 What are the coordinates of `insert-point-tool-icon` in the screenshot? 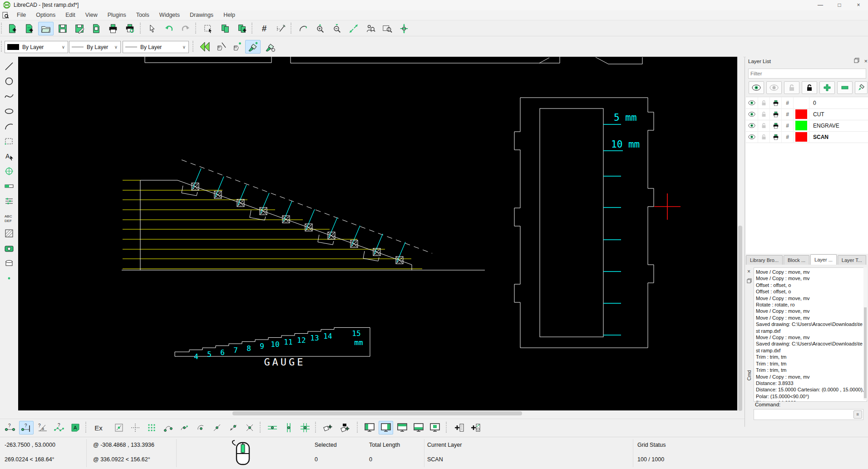 It's located at (9, 171).